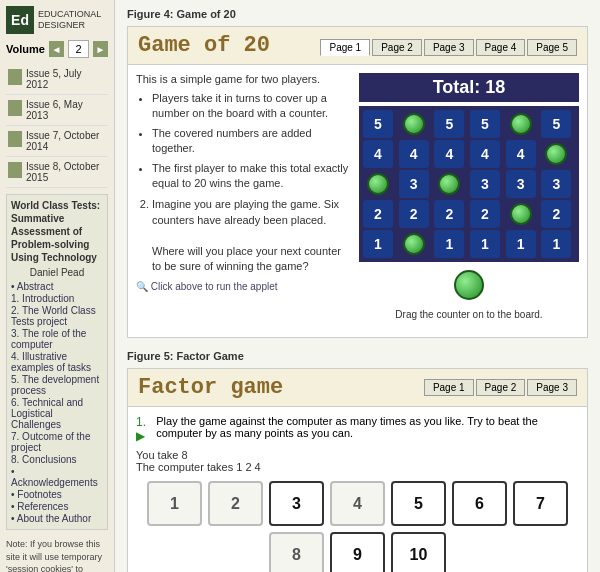  Describe the element at coordinates (57, 402) in the screenshot. I see `toc-list: Abstract1. Introduction2. The World Clas…` at that location.